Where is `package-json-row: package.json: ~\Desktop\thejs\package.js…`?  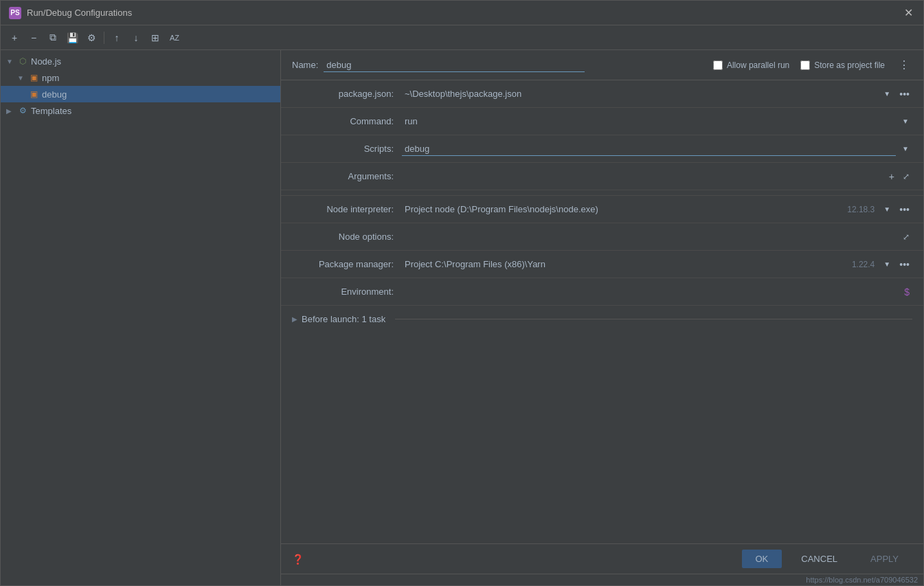
package-json-row: package.json: ~\Desktop\thejs\package.js… is located at coordinates (602, 94).